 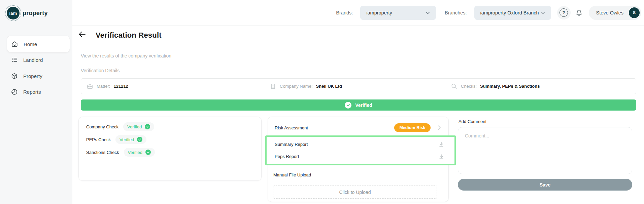 I want to click on check-label: PEPs Check, so click(x=98, y=140).